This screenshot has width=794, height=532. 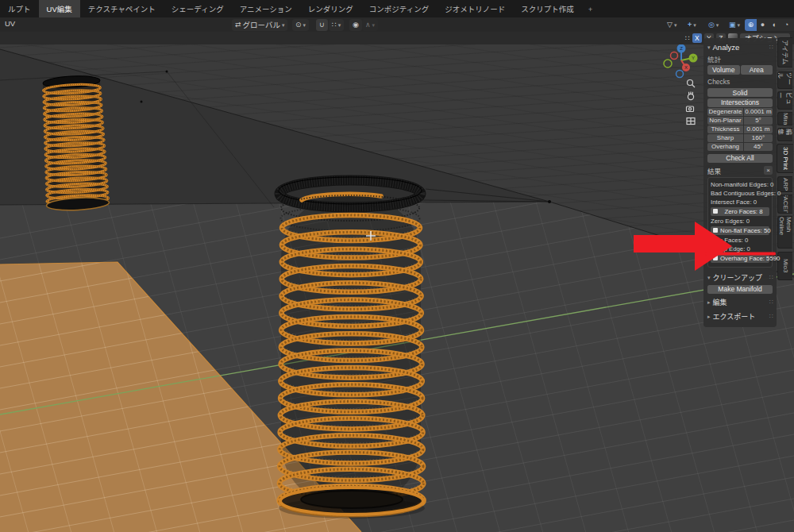 What do you see at coordinates (740, 92) in the screenshot?
I see `solid-check-button: Solid` at bounding box center [740, 92].